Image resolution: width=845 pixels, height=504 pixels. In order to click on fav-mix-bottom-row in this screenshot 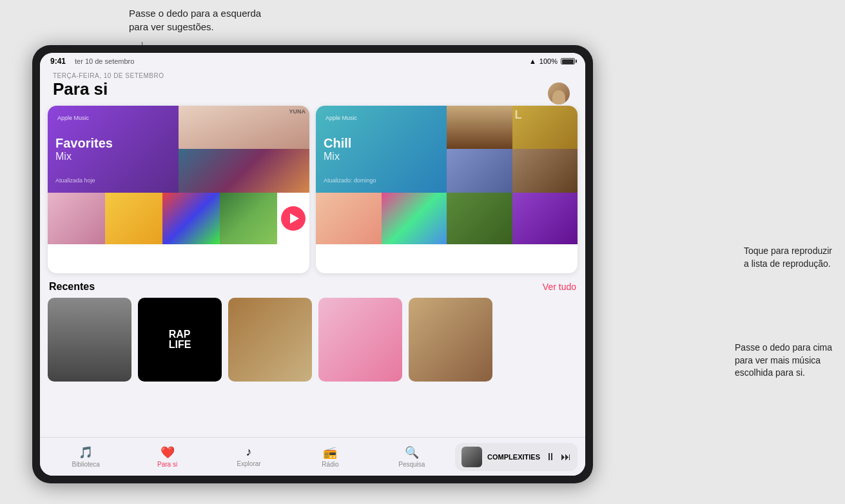, I will do `click(179, 218)`.